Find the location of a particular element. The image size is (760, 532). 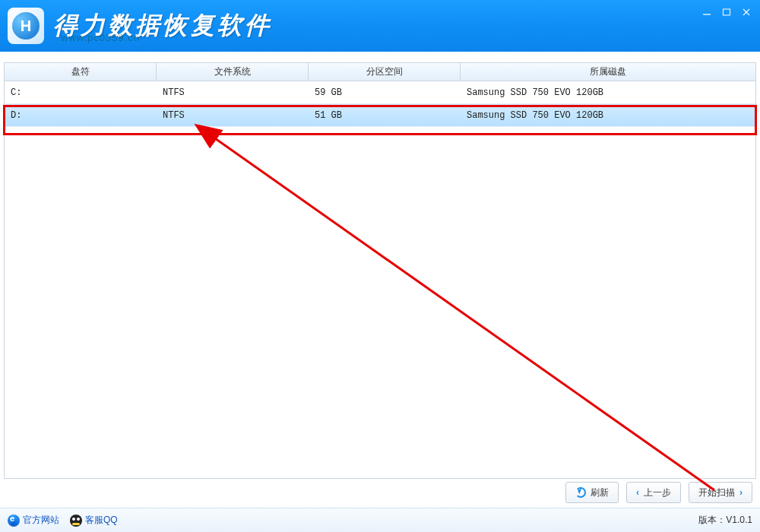

th-filesystem: 文件系统 is located at coordinates (233, 71).